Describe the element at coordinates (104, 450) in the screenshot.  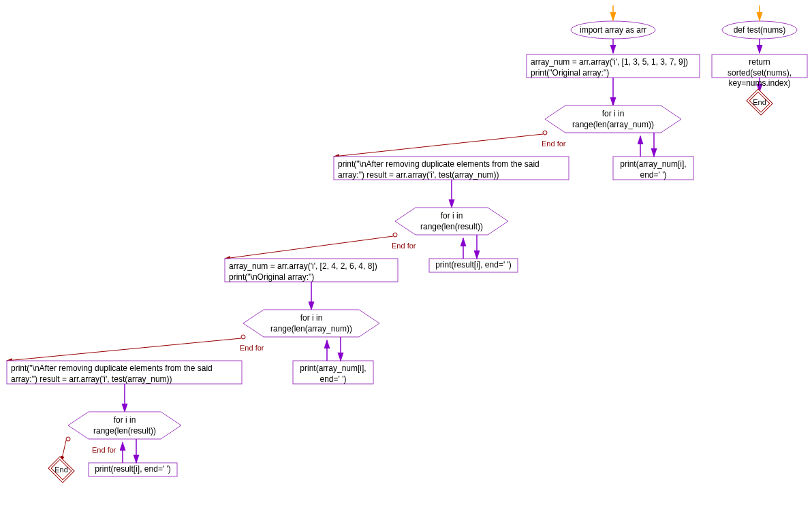
I see `loop4-exit: End for` at that location.